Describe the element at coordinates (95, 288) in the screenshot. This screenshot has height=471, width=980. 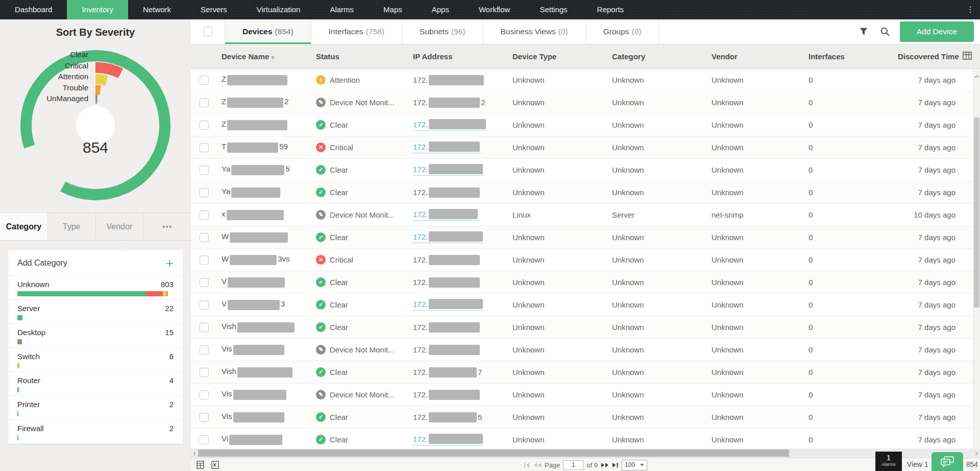
I see `category-row-unknown: Unknown803` at that location.